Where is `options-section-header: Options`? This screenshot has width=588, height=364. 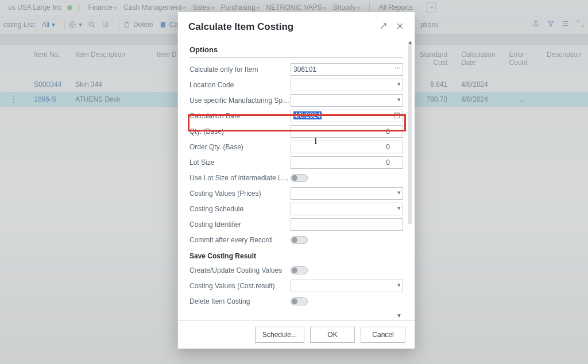
options-section-header: Options is located at coordinates (296, 49).